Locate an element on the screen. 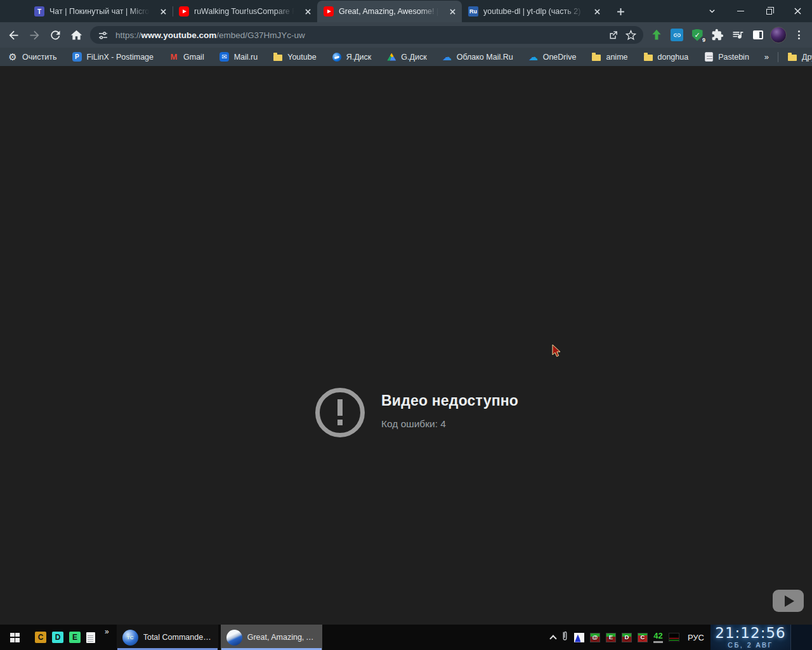  bookmark-label: Mail.ru is located at coordinates (246, 57).